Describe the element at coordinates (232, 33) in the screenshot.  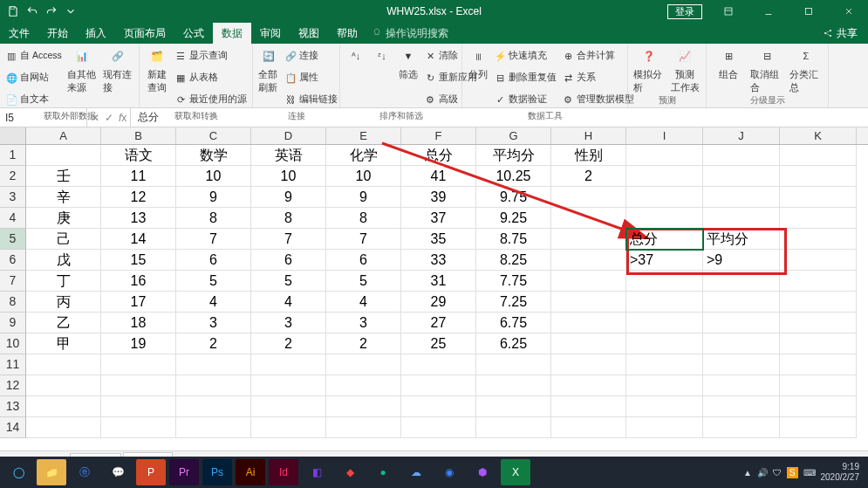
I see `tab-data: 数据` at that location.